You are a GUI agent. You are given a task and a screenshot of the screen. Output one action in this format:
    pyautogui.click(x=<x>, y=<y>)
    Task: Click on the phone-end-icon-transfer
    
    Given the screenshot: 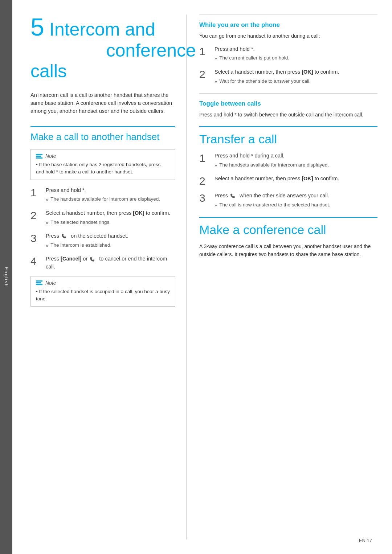 What is the action you would take?
    pyautogui.click(x=234, y=196)
    